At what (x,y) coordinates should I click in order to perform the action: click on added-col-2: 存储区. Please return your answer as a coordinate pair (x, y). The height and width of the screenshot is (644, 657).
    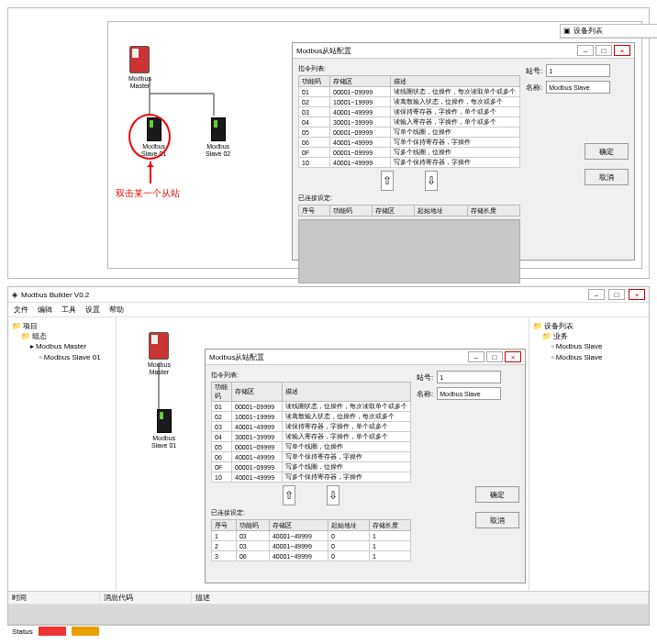
    Looking at the image, I should click on (394, 211).